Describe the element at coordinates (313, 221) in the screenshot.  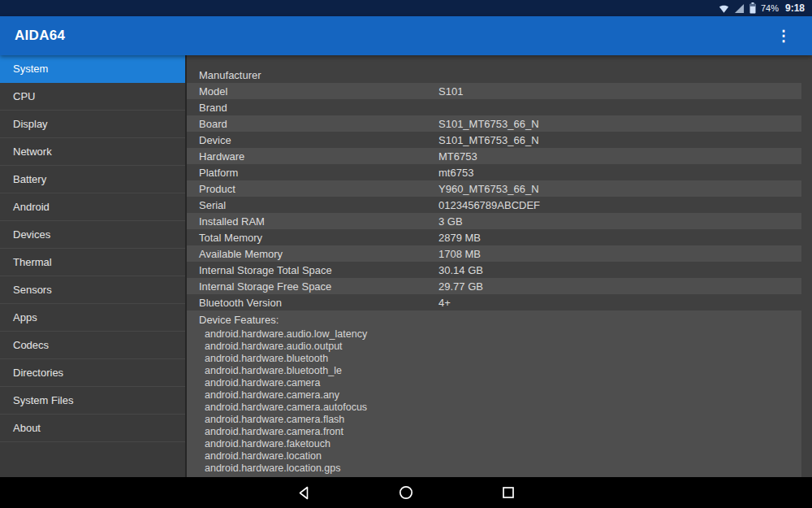
I see `info-label: Installed RAM` at that location.